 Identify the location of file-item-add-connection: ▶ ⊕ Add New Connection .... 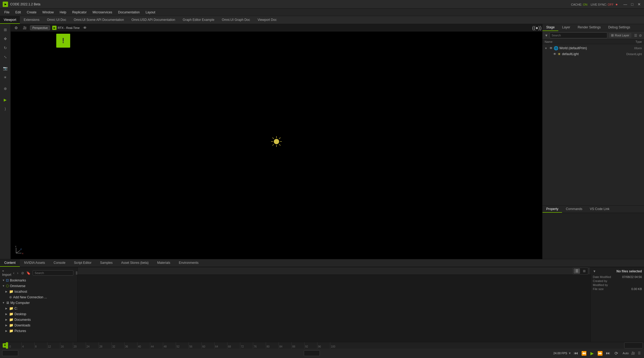
(39, 297).